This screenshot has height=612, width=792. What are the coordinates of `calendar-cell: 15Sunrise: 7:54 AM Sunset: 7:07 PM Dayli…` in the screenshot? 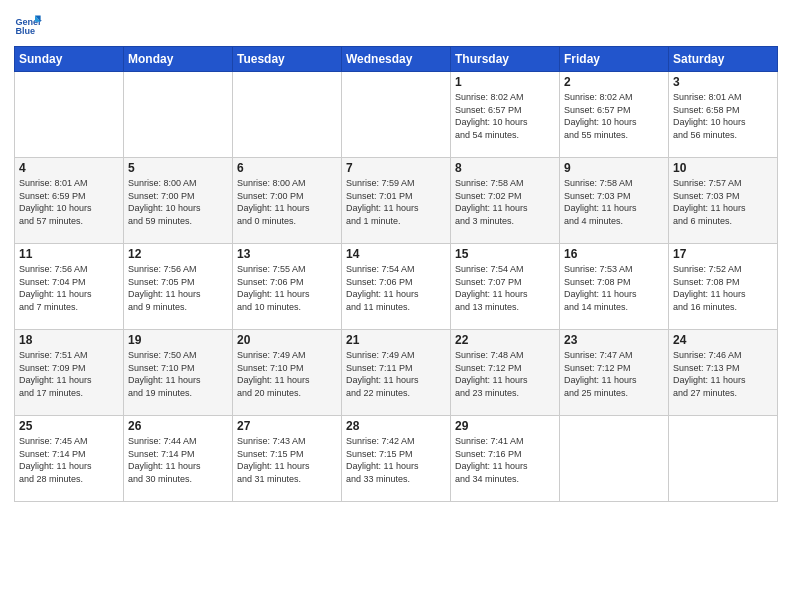 It's located at (506, 287).